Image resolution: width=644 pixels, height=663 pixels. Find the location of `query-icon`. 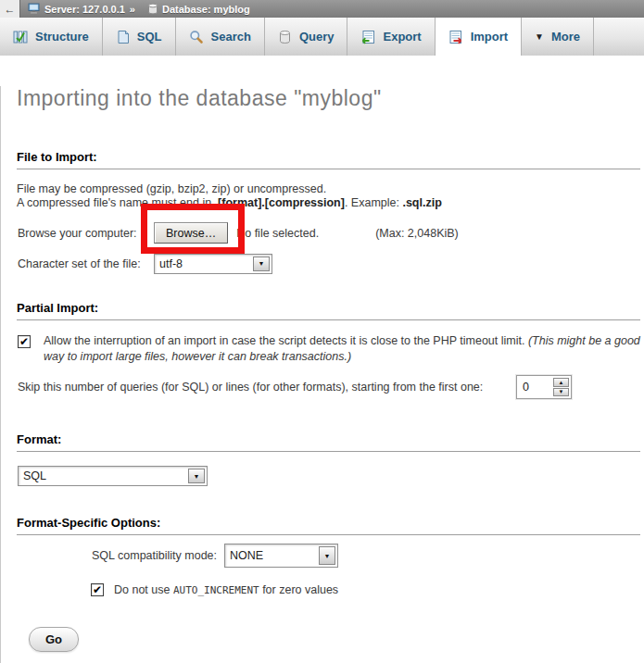

query-icon is located at coordinates (285, 37).